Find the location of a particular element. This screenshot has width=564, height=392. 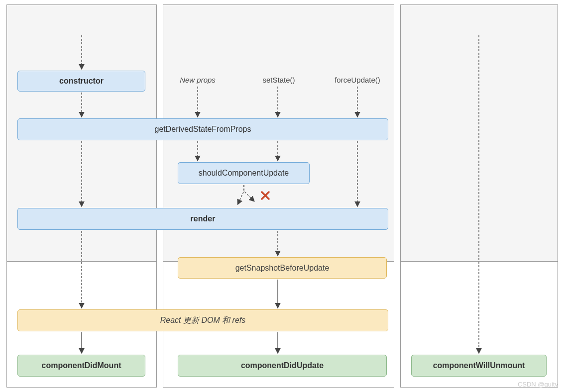

watermark: CSDN @quitv is located at coordinates (538, 384).